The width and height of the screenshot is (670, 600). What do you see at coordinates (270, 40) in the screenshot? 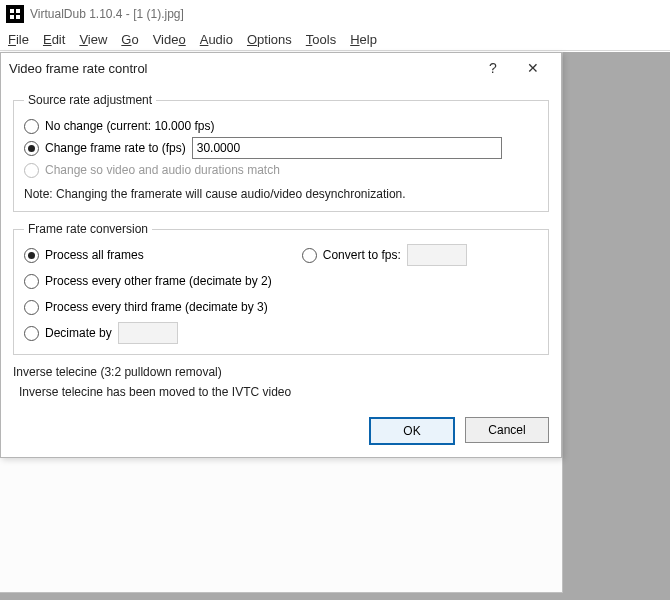
I see `menu-options: Options` at bounding box center [270, 40].